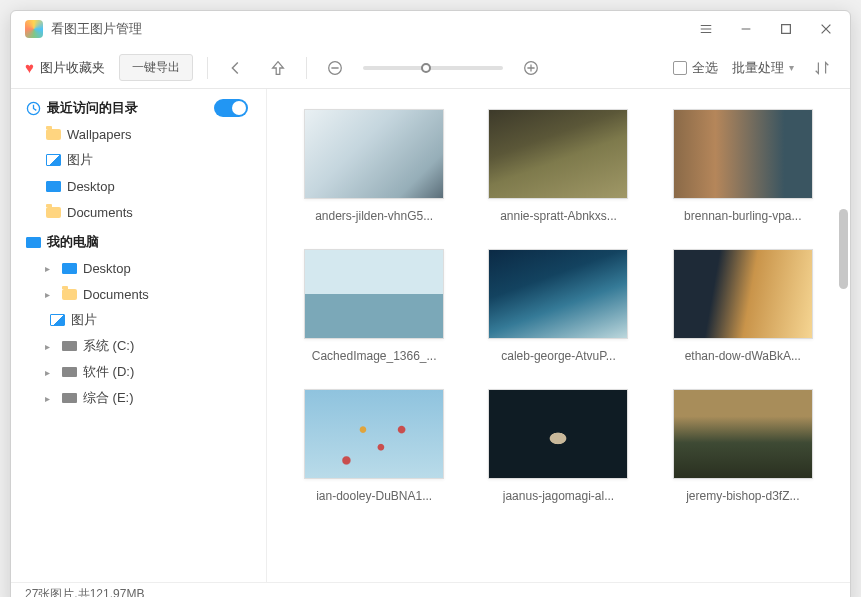 The image size is (861, 597). What do you see at coordinates (236, 68) in the screenshot?
I see `back-button` at bounding box center [236, 68].